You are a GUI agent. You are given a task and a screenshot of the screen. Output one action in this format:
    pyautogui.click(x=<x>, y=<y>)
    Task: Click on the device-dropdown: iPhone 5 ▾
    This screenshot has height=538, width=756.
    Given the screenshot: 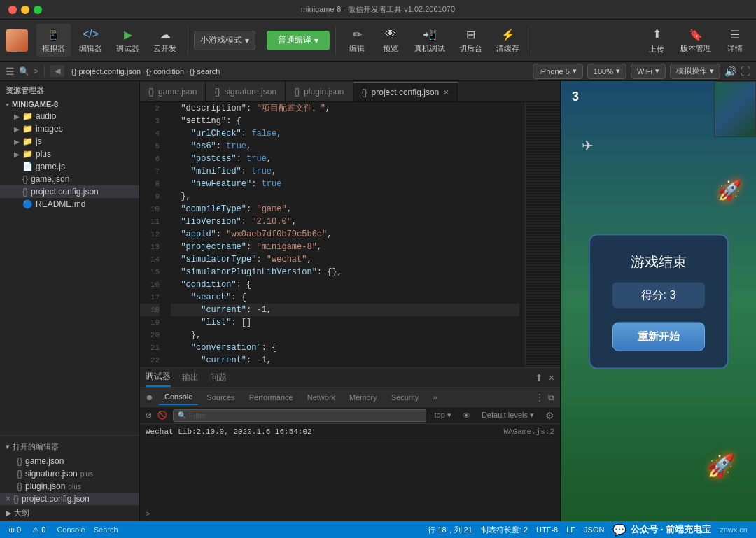 What is the action you would take?
    pyautogui.click(x=557, y=71)
    